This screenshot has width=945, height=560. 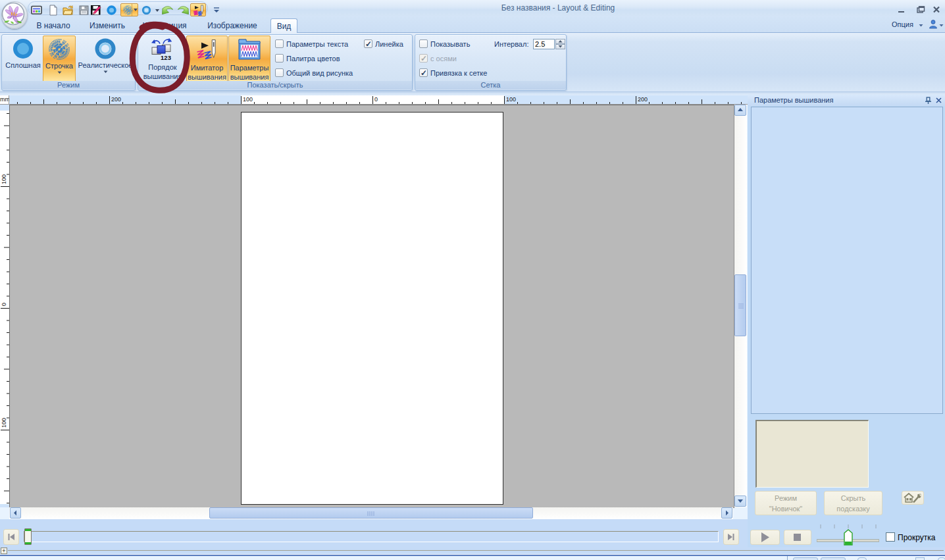 What do you see at coordinates (313, 59) in the screenshot?
I see `color-palette-label: Палитра цветов` at bounding box center [313, 59].